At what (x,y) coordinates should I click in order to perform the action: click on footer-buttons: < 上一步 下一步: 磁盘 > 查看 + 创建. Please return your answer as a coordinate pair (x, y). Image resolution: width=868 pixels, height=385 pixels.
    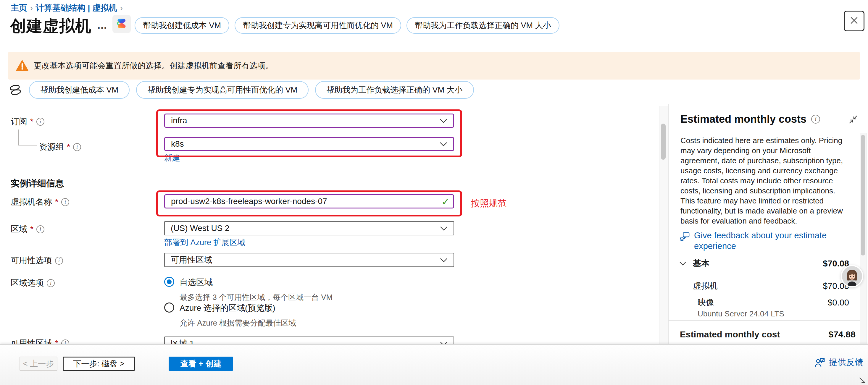
    Looking at the image, I should click on (126, 364).